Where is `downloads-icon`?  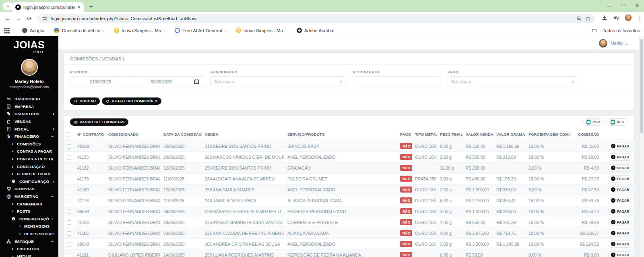 downloads-icon is located at coordinates (605, 18).